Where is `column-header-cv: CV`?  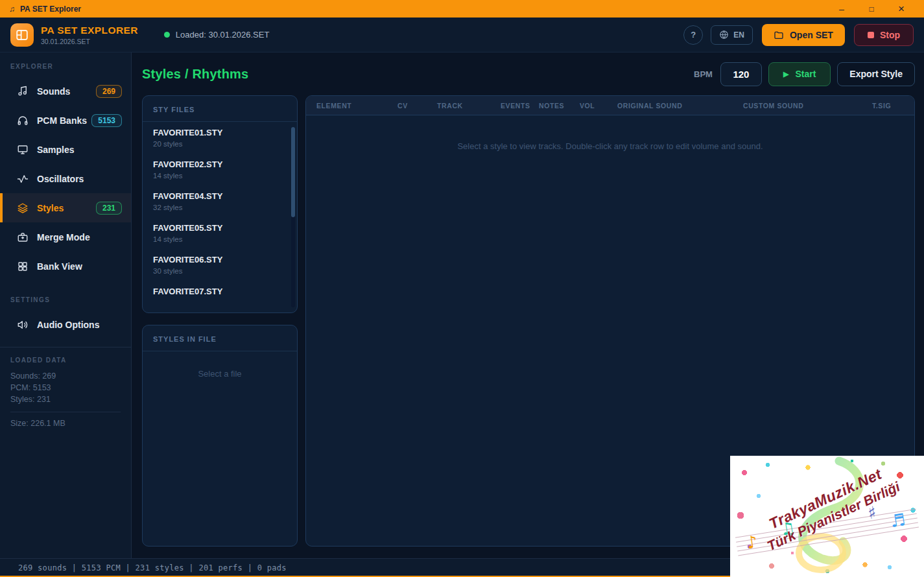
column-header-cv: CV is located at coordinates (418, 106).